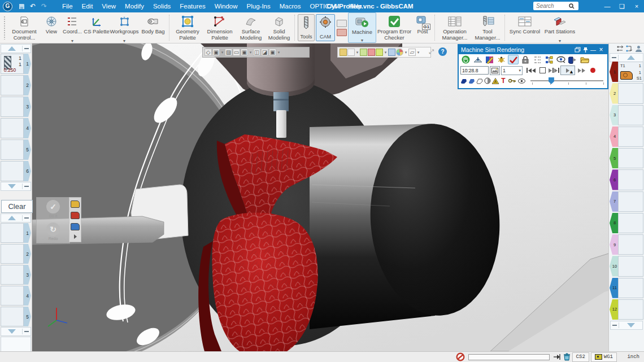 Image resolution: width=644 pixels, height=362 pixels. I want to click on minimize-palette-icon: —, so click(593, 50).